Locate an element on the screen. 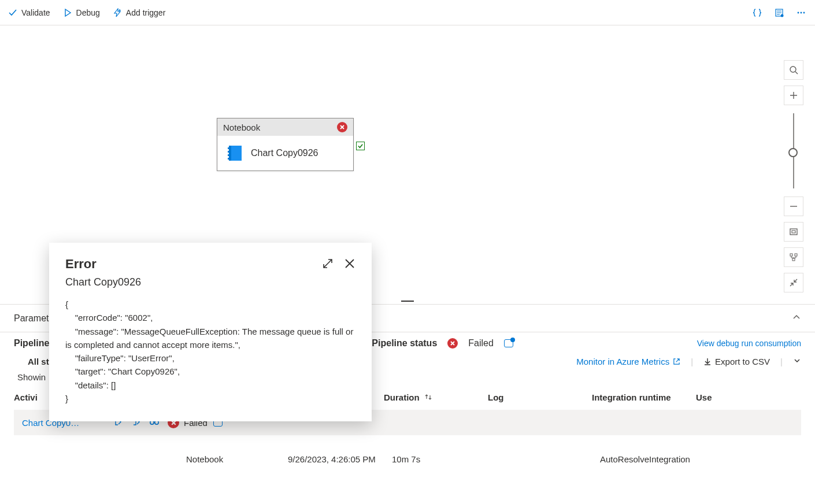 The height and width of the screenshot is (504, 815). row-type: Notebook is located at coordinates (236, 459).